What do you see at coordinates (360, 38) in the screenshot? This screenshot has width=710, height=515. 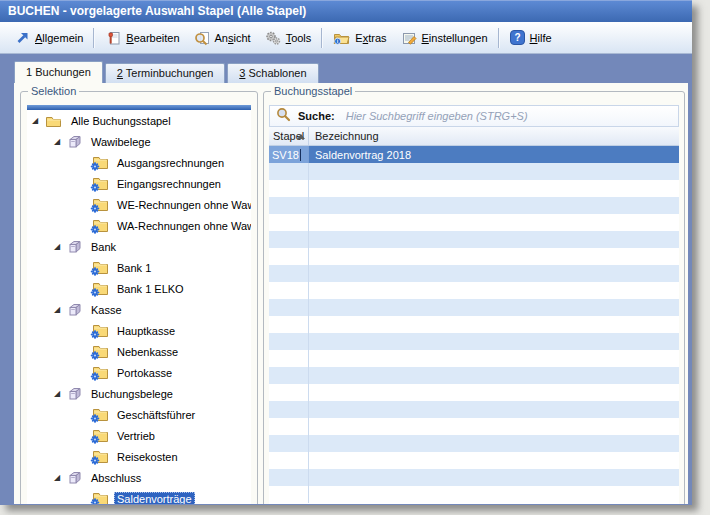 I see `menu-item-extras: iExtras` at bounding box center [360, 38].